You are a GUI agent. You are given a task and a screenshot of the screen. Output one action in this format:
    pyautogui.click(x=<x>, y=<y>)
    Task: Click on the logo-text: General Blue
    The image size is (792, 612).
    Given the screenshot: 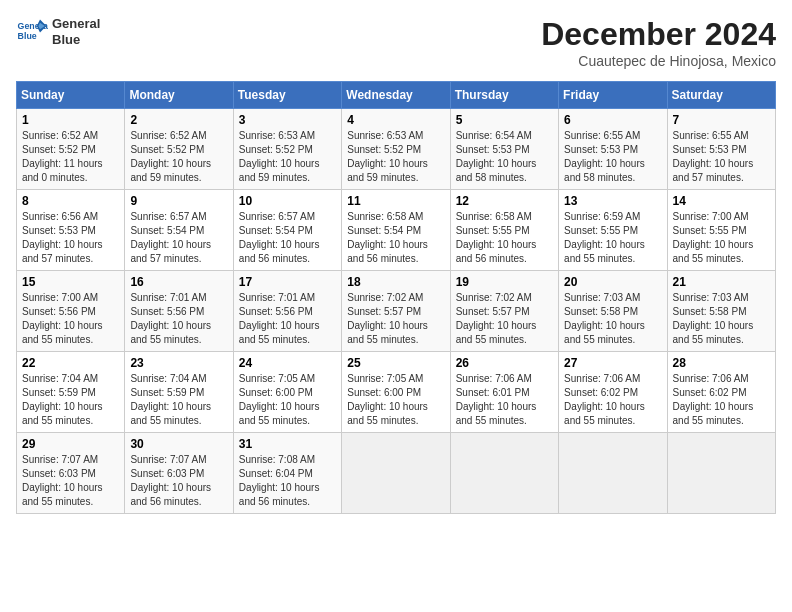 What is the action you would take?
    pyautogui.click(x=76, y=32)
    